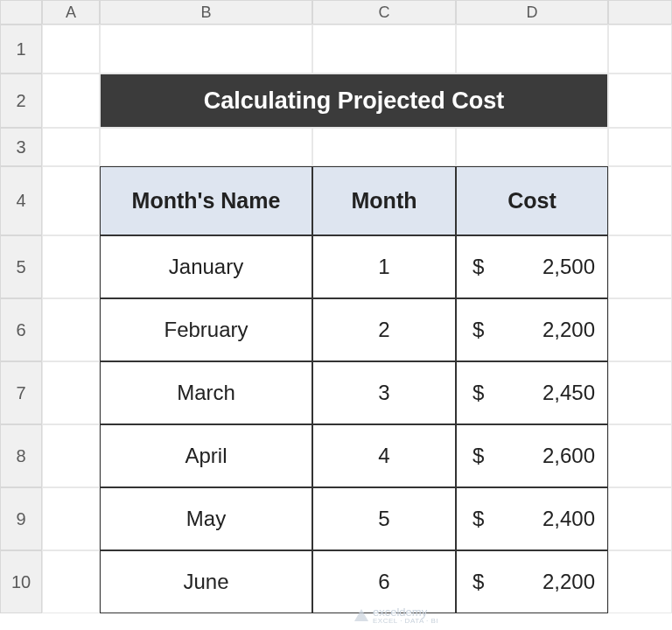 The height and width of the screenshot is (630, 672). Describe the element at coordinates (532, 519) in the screenshot. I see `table-row: $ 2,400` at that location.